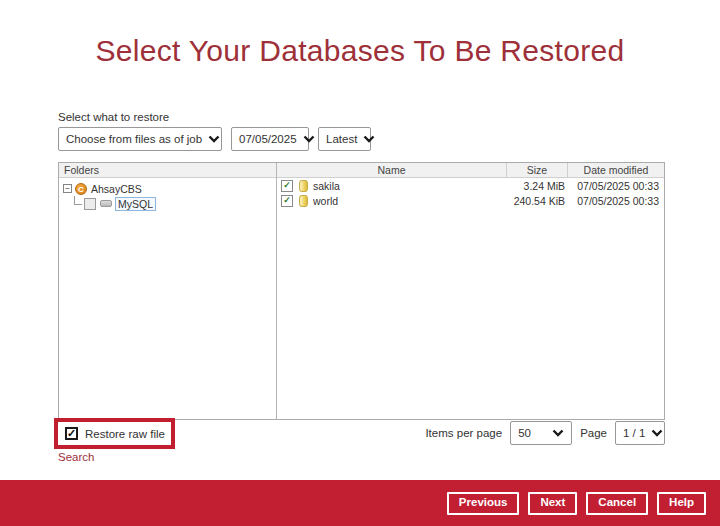 The image size is (720, 526). What do you see at coordinates (168, 188) in the screenshot?
I see `tree-node-ahsaycbs: − C AhsayCBS` at bounding box center [168, 188].